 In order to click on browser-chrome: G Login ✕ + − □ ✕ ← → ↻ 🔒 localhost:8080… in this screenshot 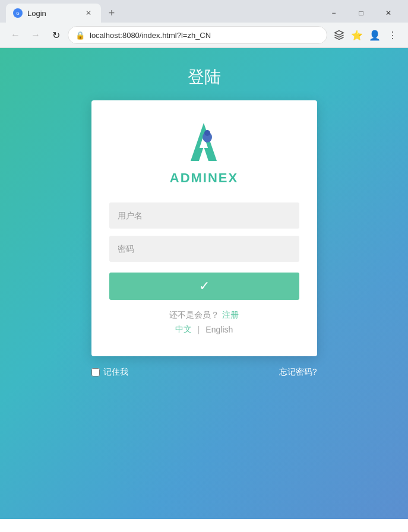, I will do `click(204, 24)`.